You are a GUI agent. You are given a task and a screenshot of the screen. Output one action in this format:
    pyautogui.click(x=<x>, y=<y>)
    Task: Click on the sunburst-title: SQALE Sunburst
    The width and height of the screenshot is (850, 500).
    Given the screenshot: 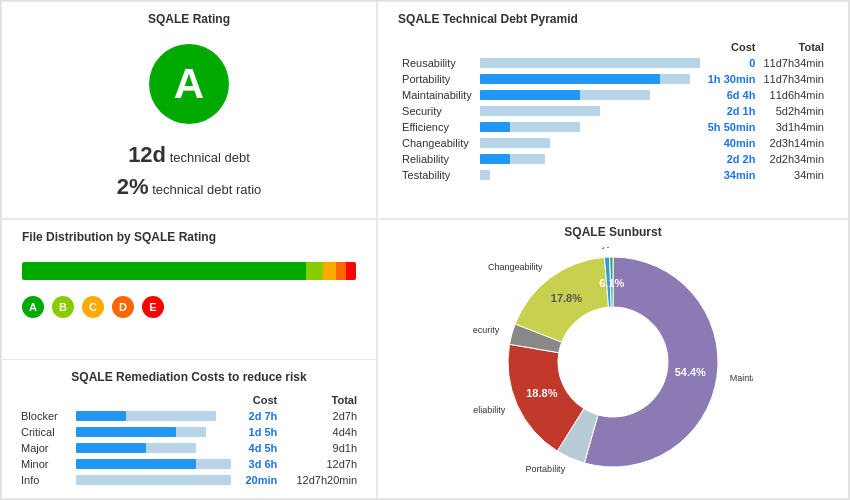 What is the action you would take?
    pyautogui.click(x=612, y=232)
    